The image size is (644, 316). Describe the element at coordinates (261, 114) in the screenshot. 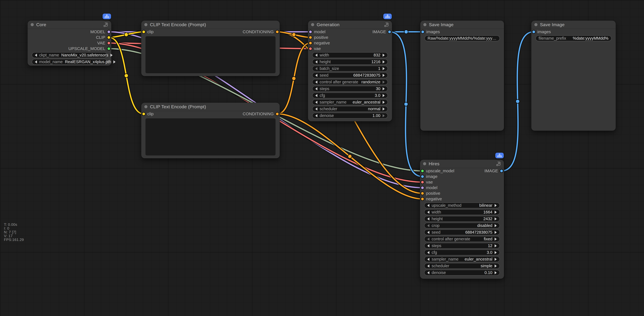

I see `output-port-CONDITIONING: CONDITIONING` at that location.